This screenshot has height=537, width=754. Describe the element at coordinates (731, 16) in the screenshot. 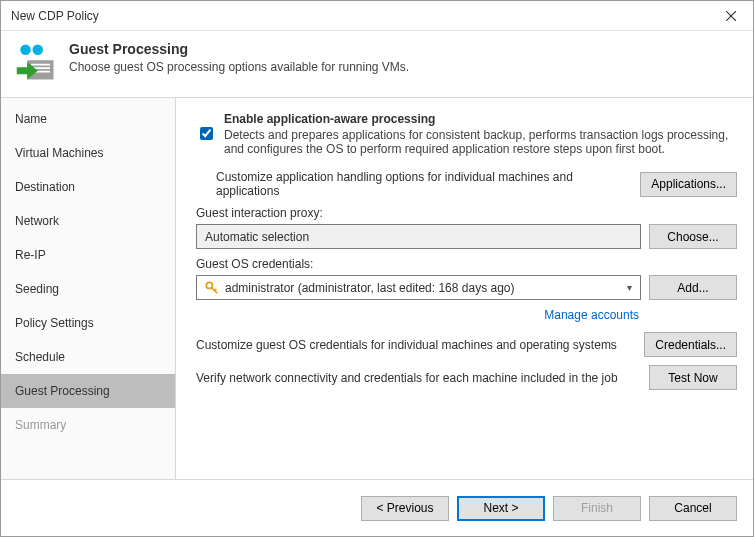

I see `close-icon` at that location.